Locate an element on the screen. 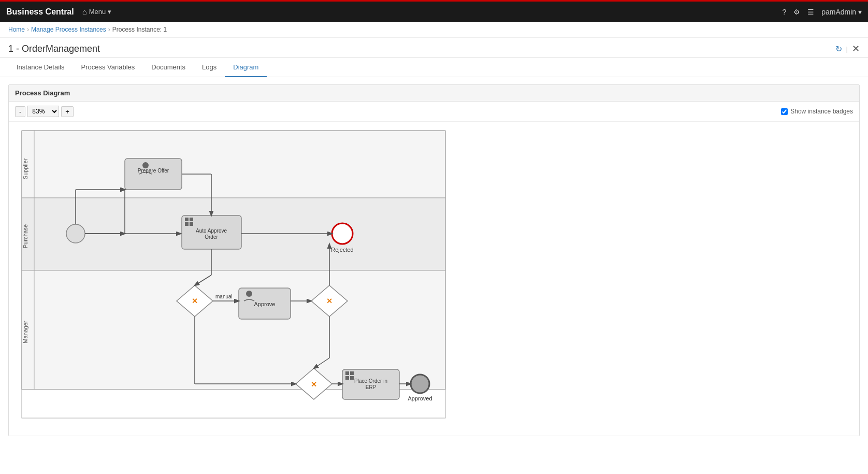 This screenshot has height=474, width=868. navbar: Business Central ⌂ Menu ▾ ? ⚙ ☰ pamAdmin… is located at coordinates (434, 11).